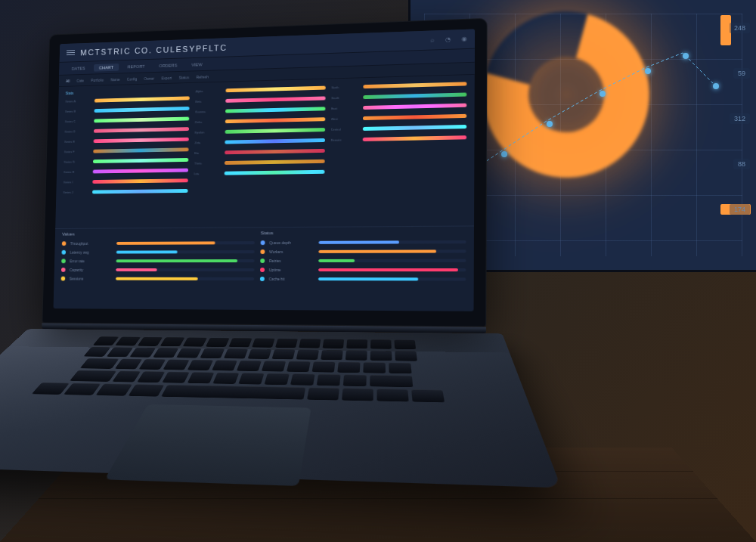 Image resolution: width=756 pixels, height=542 pixels. I want to click on list-item: Latency avg, so click(157, 252).